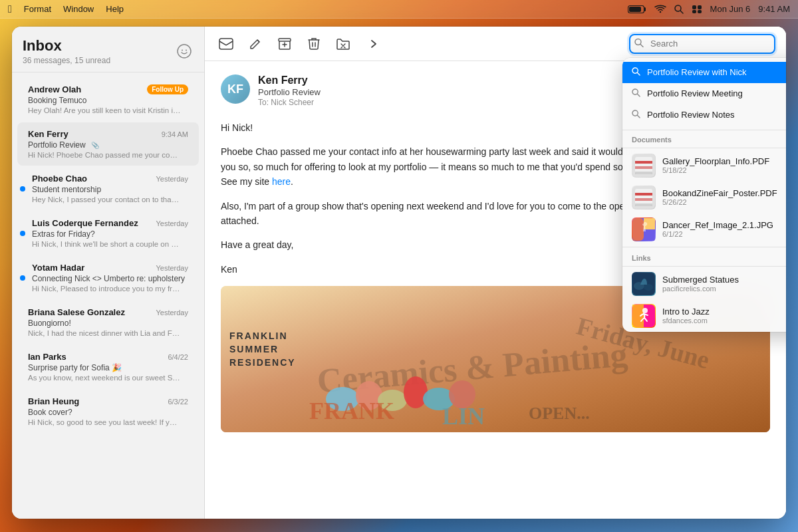  What do you see at coordinates (263, 362) in the screenshot?
I see `svg-text: RESIDENCY` at bounding box center [263, 362].